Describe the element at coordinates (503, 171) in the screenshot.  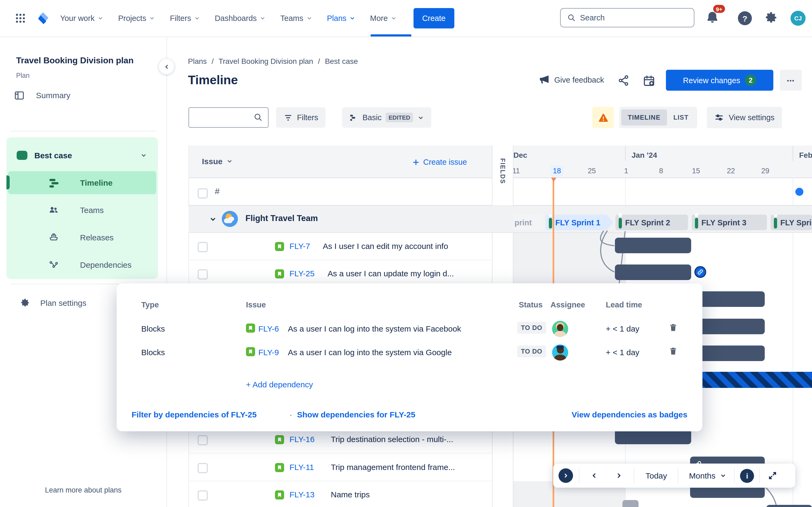
I see `fields-tab: FIELDS` at that location.